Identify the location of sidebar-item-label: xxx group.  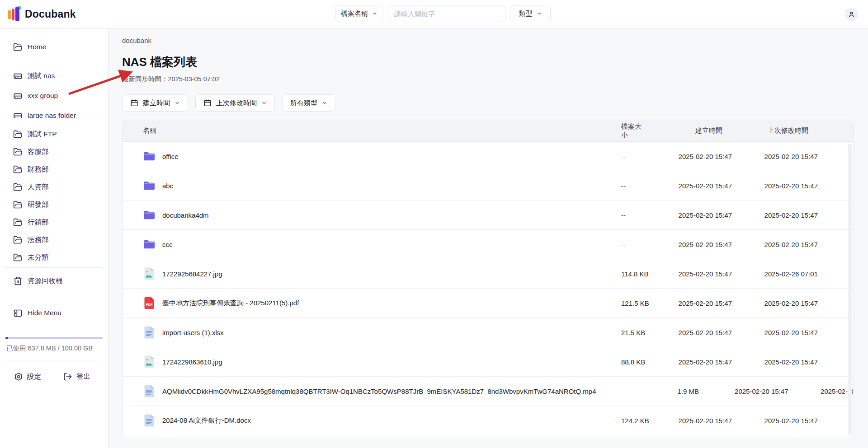
(42, 96).